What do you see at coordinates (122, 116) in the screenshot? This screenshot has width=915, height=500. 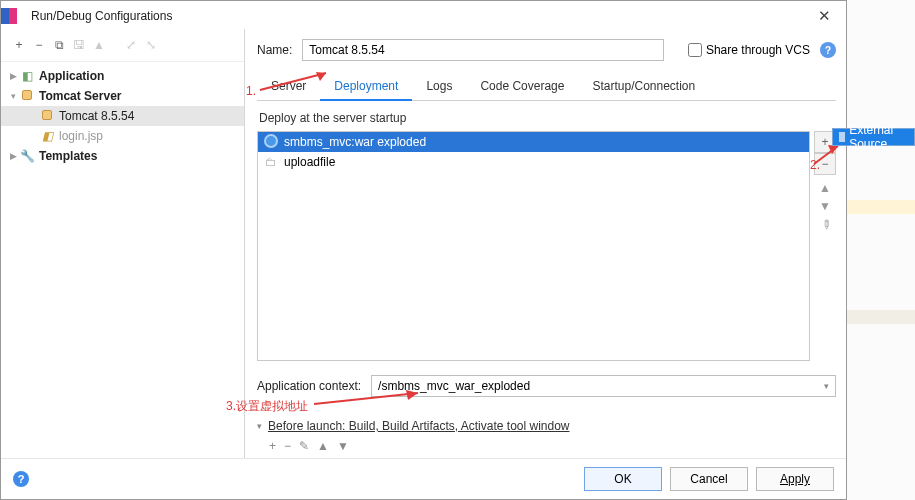 I see `tree-node-tomcat-instance: Tomcat 8.5.54` at bounding box center [122, 116].